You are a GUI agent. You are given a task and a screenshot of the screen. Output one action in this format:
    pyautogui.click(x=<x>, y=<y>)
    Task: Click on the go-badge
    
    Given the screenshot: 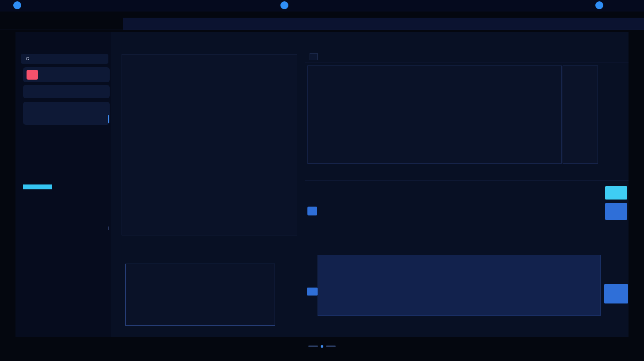 What is the action you would take?
    pyautogui.click(x=32, y=75)
    